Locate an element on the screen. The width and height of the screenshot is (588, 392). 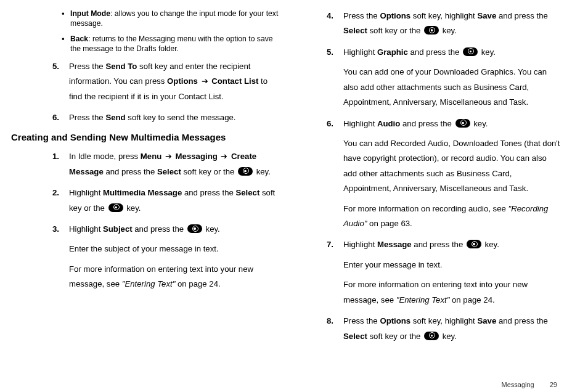
mstep-1: 1. In Idle mode, press Menu ➔ Messaging … is located at coordinates (153, 164).